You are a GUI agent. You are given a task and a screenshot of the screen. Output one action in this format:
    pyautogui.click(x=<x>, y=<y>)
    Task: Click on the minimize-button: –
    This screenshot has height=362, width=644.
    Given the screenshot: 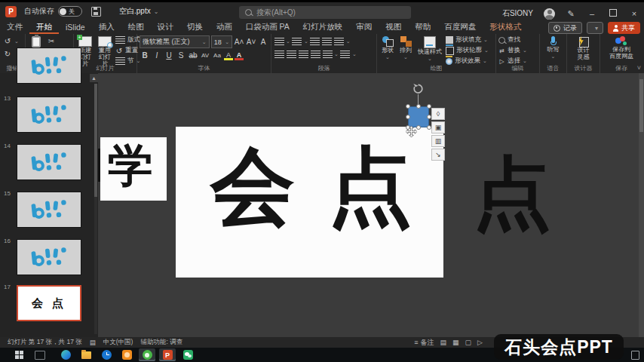 What is the action you would take?
    pyautogui.click(x=592, y=14)
    